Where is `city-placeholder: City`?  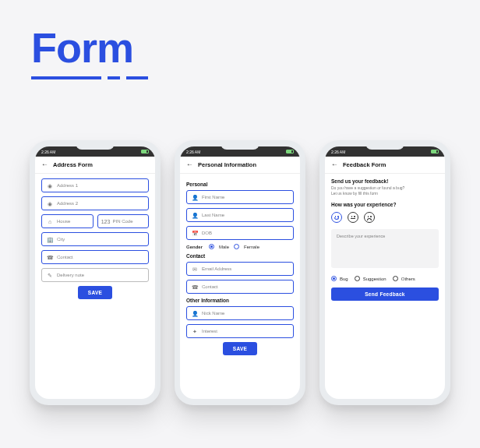 city-placeholder: City is located at coordinates (61, 239).